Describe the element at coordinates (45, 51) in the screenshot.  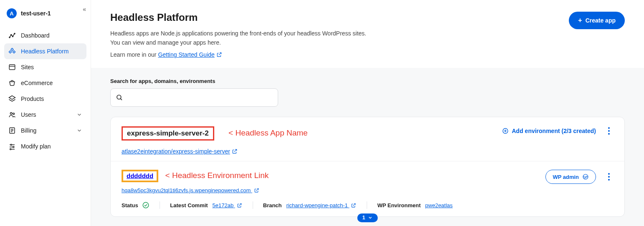
I see `sidebar-item-label: Headless Platform` at that location.